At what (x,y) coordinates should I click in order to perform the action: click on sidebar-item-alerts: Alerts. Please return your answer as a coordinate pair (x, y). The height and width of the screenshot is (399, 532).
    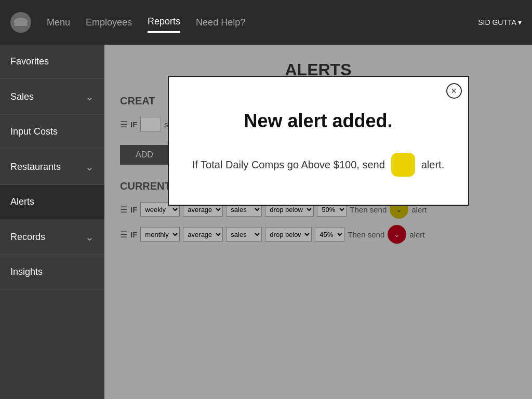
    Looking at the image, I should click on (52, 202).